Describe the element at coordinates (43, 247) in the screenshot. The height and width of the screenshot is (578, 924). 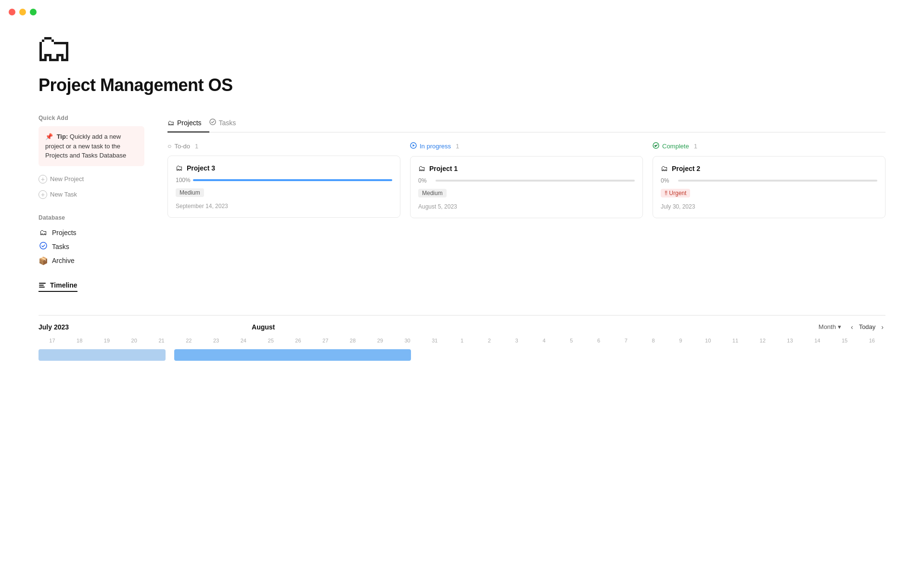
I see `tasks-icon` at that location.